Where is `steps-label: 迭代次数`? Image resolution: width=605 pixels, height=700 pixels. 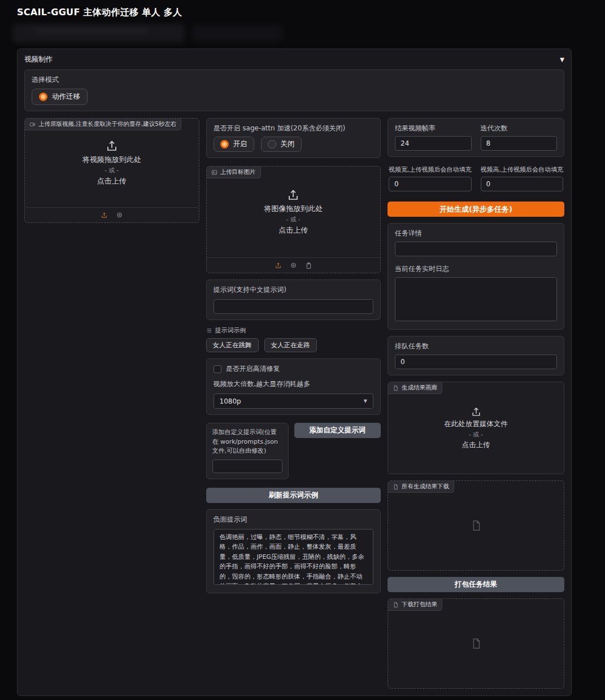 steps-label: 迭代次数 is located at coordinates (519, 129).